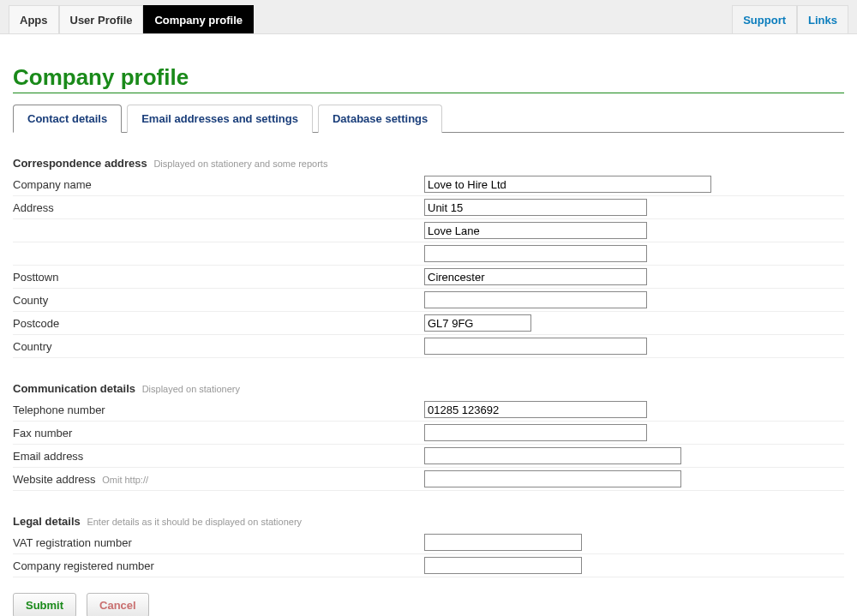 This screenshot has height=616, width=857. I want to click on section-hint: Displayed on stationery, so click(191, 389).